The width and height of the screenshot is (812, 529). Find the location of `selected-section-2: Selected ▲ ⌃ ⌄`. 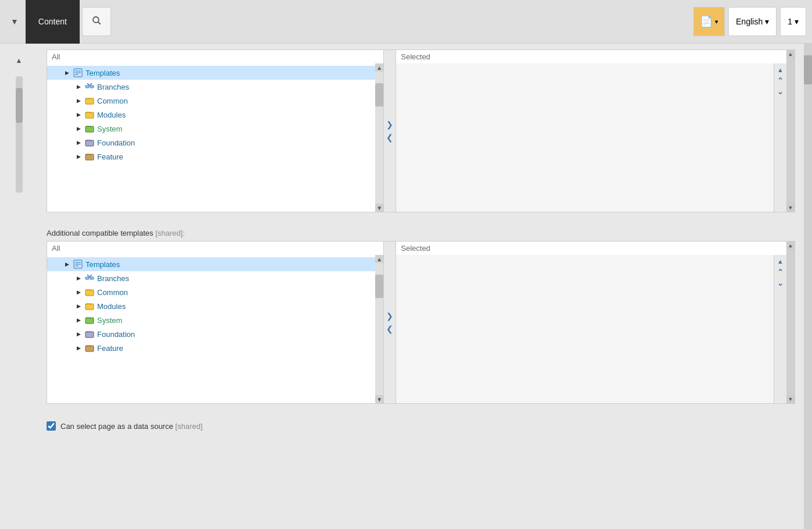

selected-section-2: Selected ▲ ⌃ ⌄ is located at coordinates (591, 322).